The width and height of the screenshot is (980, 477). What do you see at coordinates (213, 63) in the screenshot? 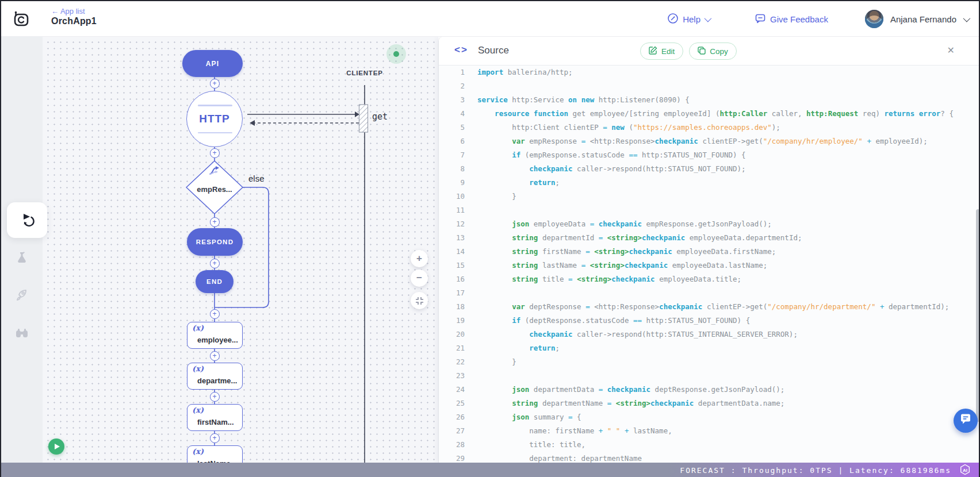
I see `flow-node-api-start: API` at bounding box center [213, 63].